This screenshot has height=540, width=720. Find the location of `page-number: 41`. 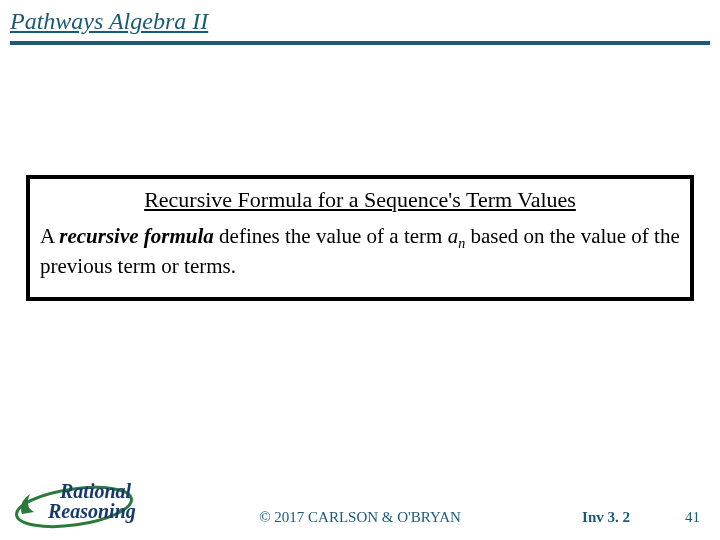

page-number: 41 is located at coordinates (692, 518).